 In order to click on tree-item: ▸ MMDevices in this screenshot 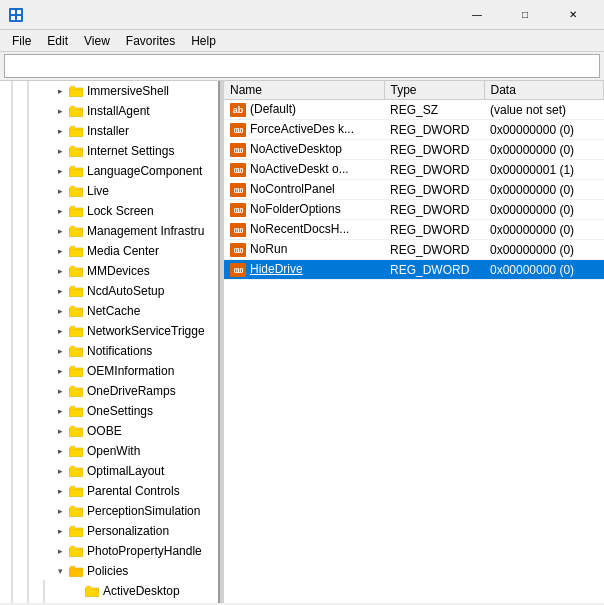, I will do `click(109, 271)`.